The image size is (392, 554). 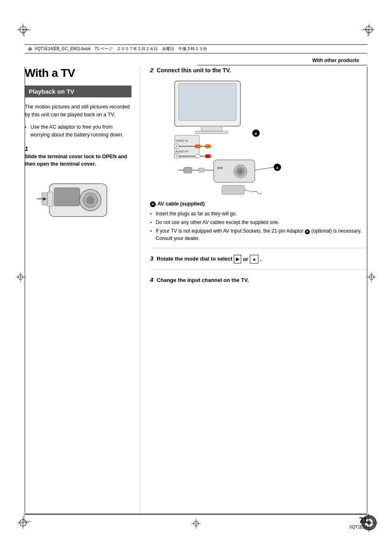 I want to click on step-3-text: Rotate the mode dial to select ▶ or ▲ ., so click(x=209, y=259).